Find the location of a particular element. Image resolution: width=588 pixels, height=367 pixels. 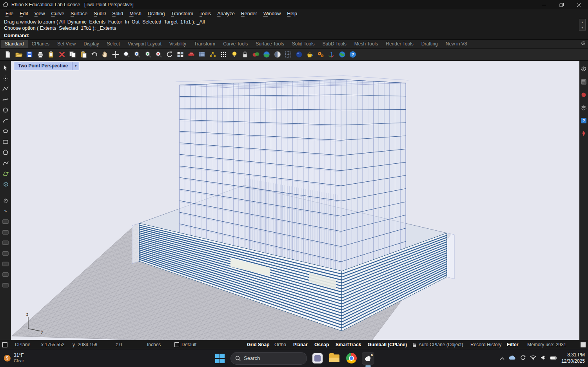

viewport-menu-arrow: ▼ is located at coordinates (76, 66).